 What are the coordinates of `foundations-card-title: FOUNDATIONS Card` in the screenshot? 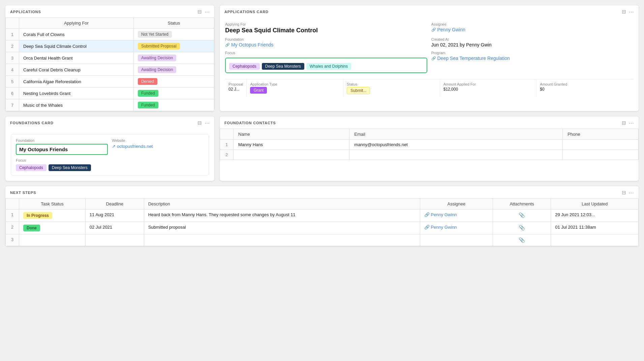 It's located at (32, 123).